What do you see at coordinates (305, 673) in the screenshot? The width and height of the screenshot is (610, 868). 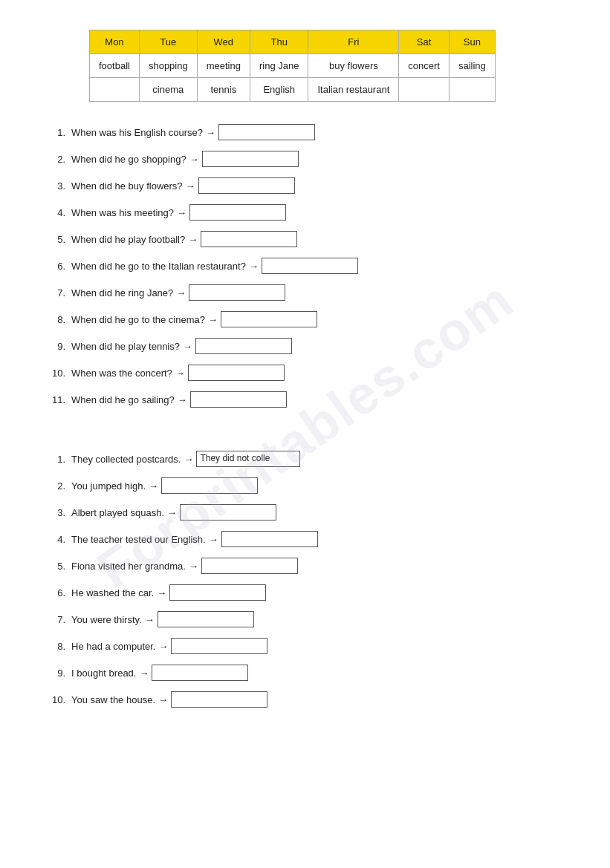 I see `question-row: 9.I bought bread. →` at bounding box center [305, 673].